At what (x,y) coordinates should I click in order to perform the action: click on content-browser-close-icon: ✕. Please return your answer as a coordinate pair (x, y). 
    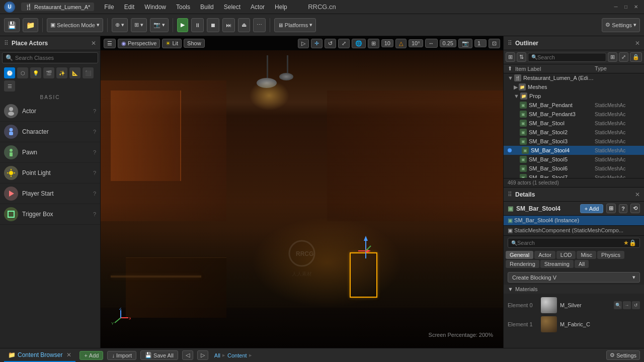
    Looking at the image, I should click on (69, 355).